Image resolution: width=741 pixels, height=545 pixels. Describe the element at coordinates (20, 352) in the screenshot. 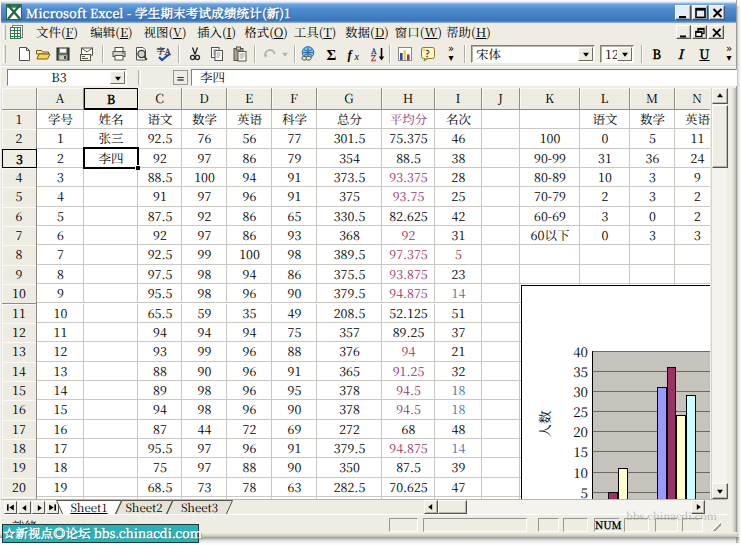

I see `row-header-13: 13` at that location.